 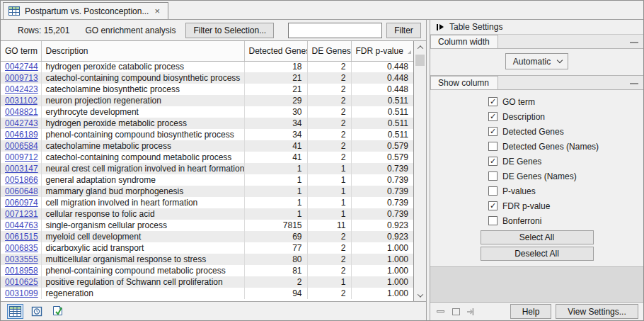 I want to click on filter-input, so click(x=335, y=30).